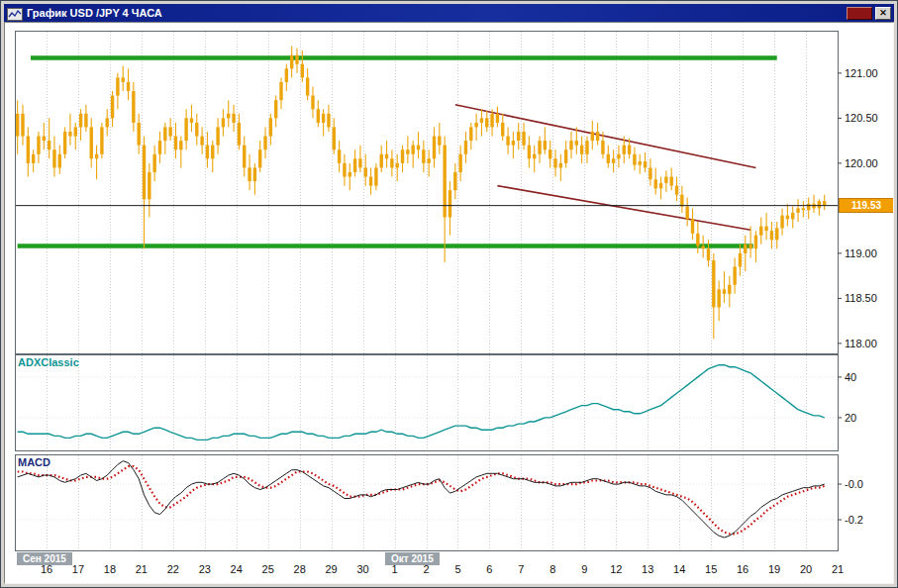 The image size is (898, 588). I want to click on window-controls: ✕, so click(869, 14).